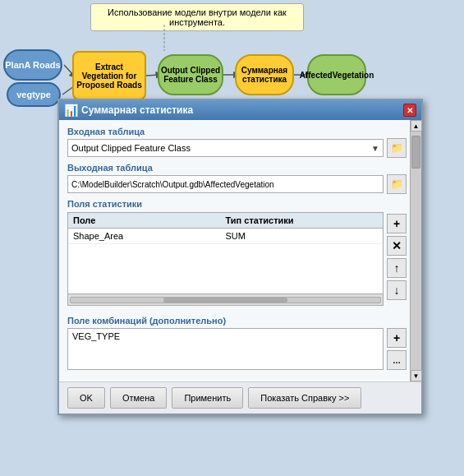  I want to click on row-field-value: Shape_Area, so click(149, 236).